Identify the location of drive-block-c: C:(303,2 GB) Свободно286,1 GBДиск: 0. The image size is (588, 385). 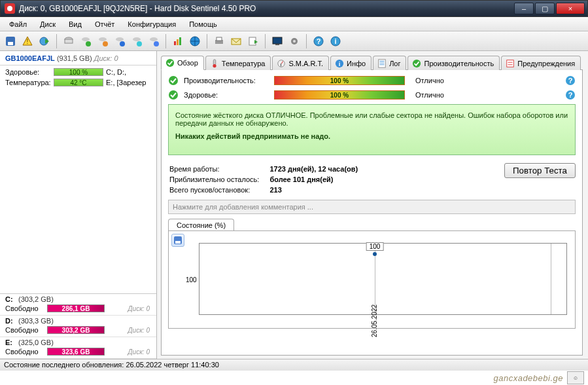
(78, 305).